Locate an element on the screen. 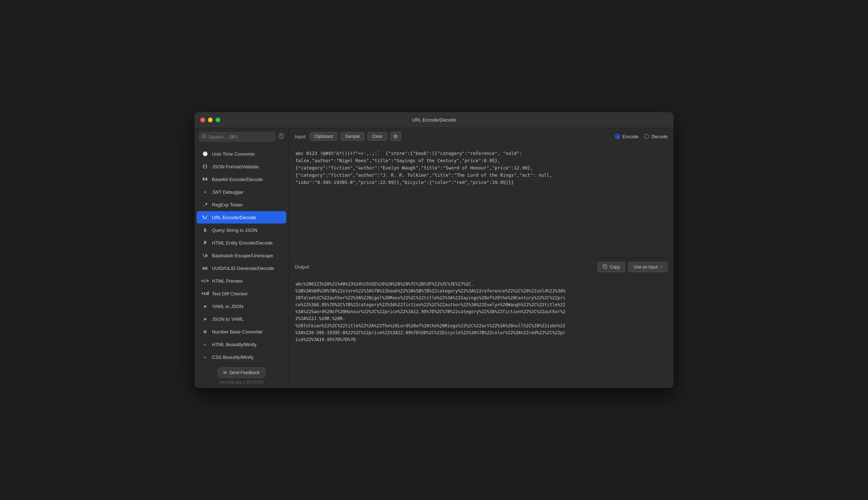 The height and width of the screenshot is (500, 868). sidebar-label-css-beautify: CSS Beautify/Minify is located at coordinates (233, 357).